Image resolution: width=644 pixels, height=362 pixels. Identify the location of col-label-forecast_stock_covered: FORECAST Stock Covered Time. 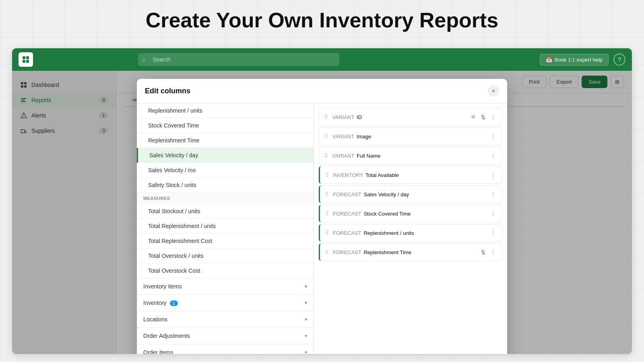
(409, 214).